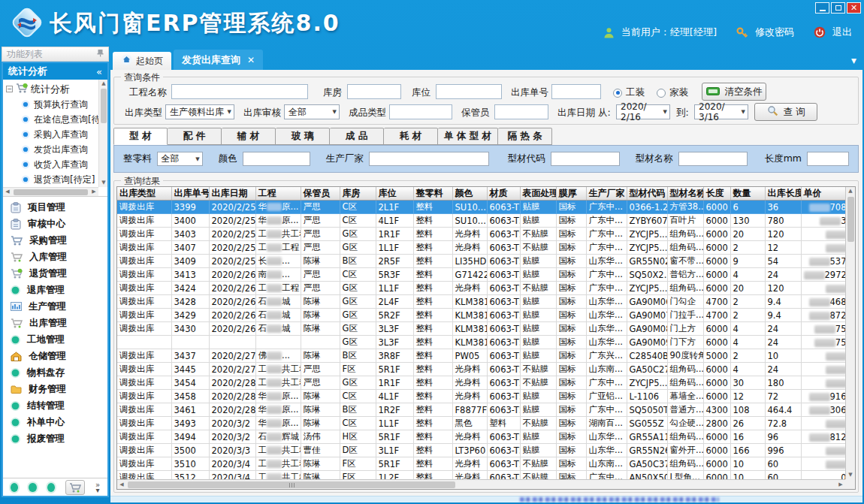  What do you see at coordinates (320, 234) in the screenshot?
I see `grid-cell: 严思` at bounding box center [320, 234].